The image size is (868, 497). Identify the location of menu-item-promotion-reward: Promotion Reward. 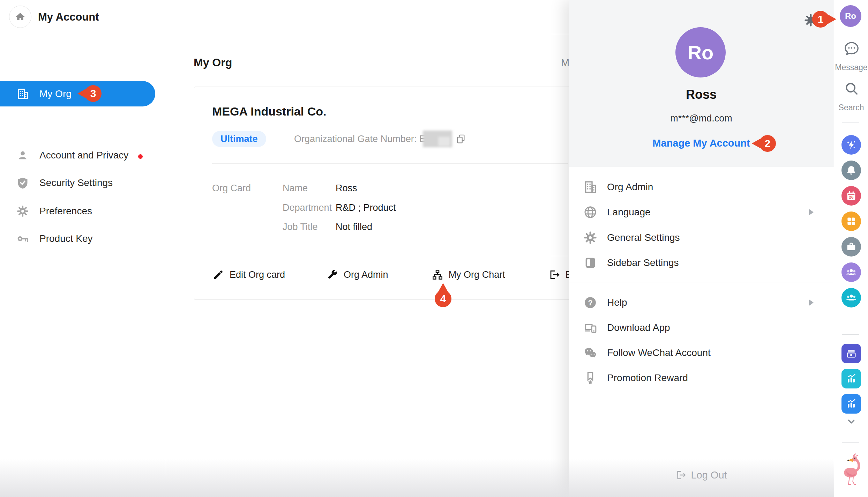
(701, 378).